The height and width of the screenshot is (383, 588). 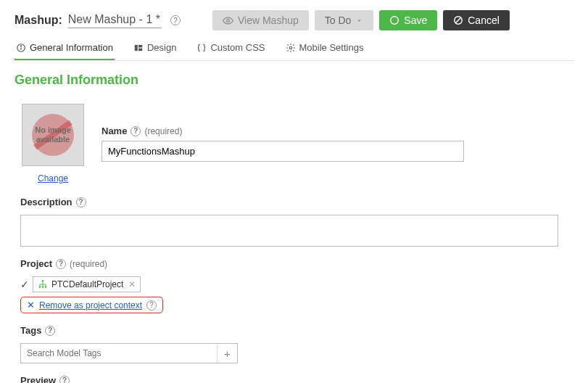 I want to click on save-circle-icon, so click(x=394, y=20).